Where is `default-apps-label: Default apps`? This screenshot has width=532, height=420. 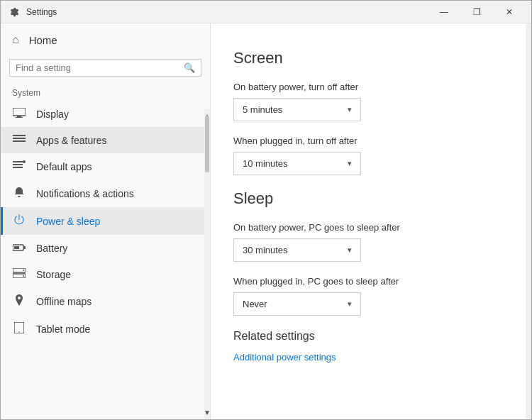
default-apps-label: Default apps is located at coordinates (64, 167).